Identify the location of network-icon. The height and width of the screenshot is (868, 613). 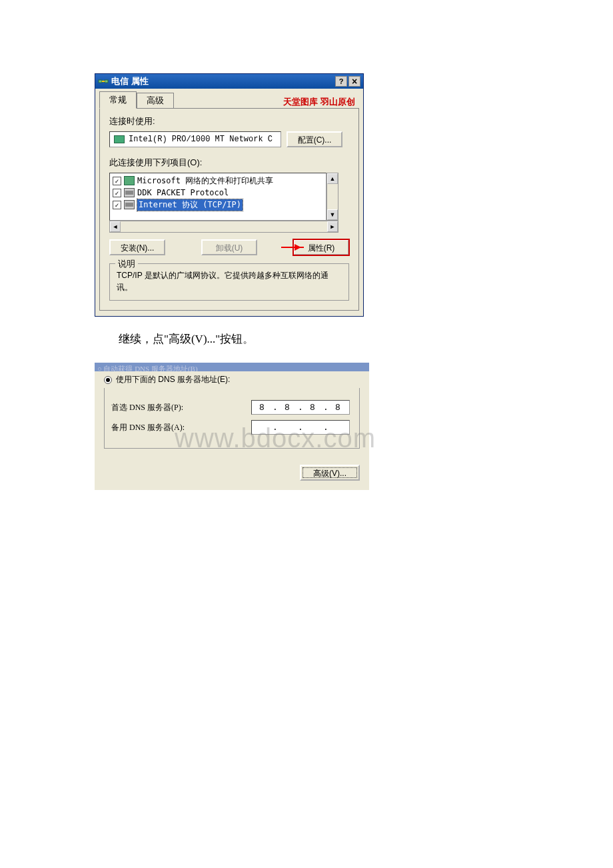
(103, 81).